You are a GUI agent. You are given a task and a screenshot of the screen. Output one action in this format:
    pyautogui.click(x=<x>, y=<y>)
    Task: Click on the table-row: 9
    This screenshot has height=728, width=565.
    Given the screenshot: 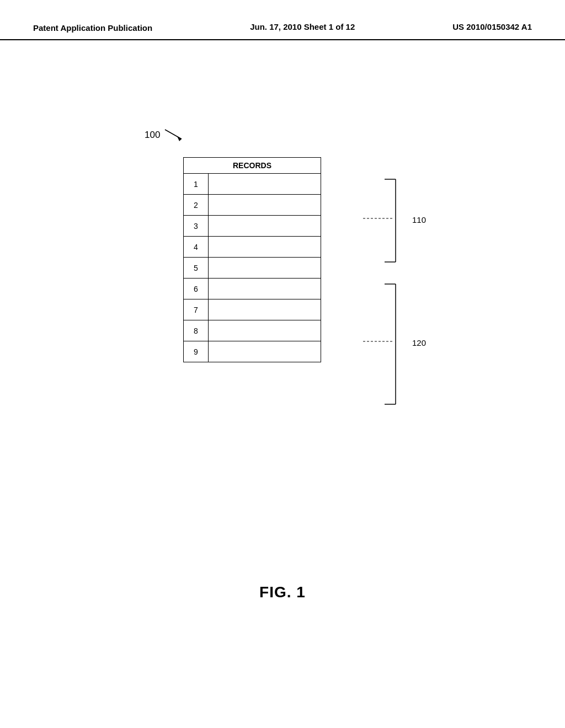 What is the action you would take?
    pyautogui.click(x=253, y=352)
    